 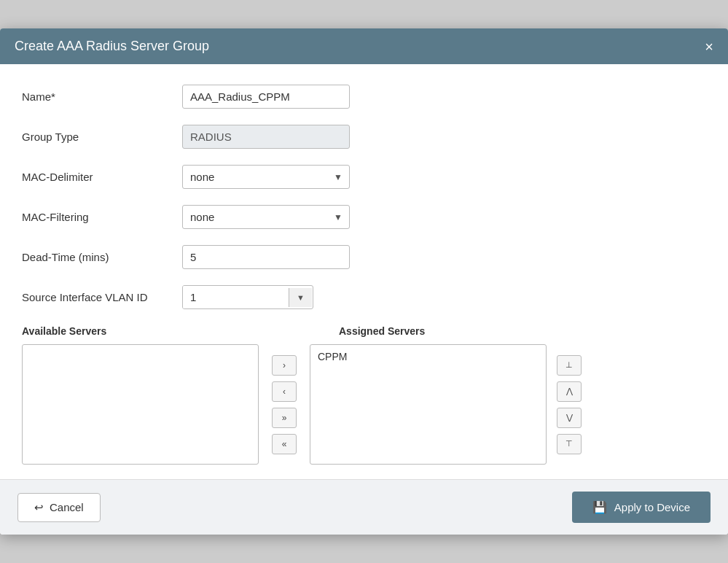 I want to click on move-bottom-button: ⊤, so click(x=569, y=444).